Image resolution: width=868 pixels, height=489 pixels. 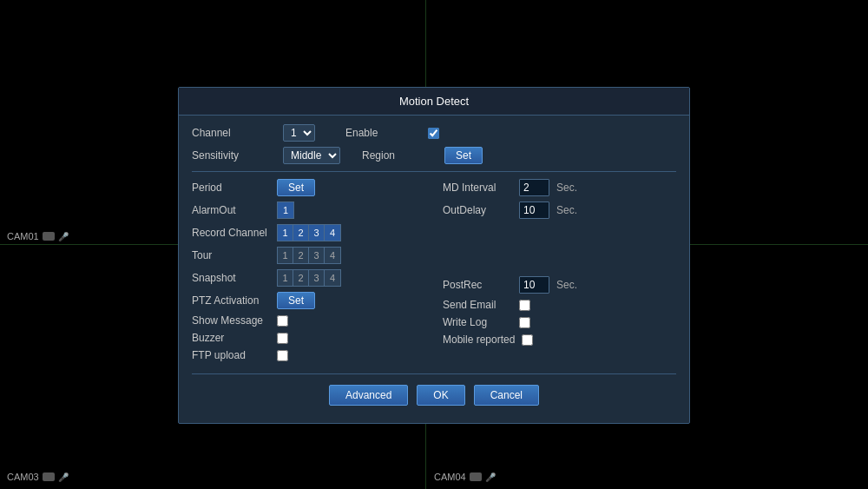 I want to click on ok-button: OK, so click(x=441, y=395).